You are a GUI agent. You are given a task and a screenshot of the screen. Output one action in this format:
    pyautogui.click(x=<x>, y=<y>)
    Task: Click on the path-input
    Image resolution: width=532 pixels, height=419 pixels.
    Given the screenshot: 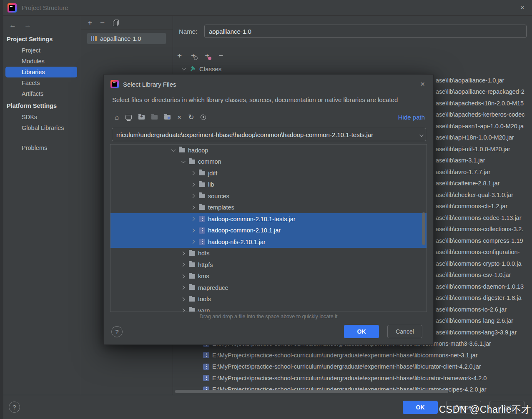 What is the action you would take?
    pyautogui.click(x=269, y=135)
    